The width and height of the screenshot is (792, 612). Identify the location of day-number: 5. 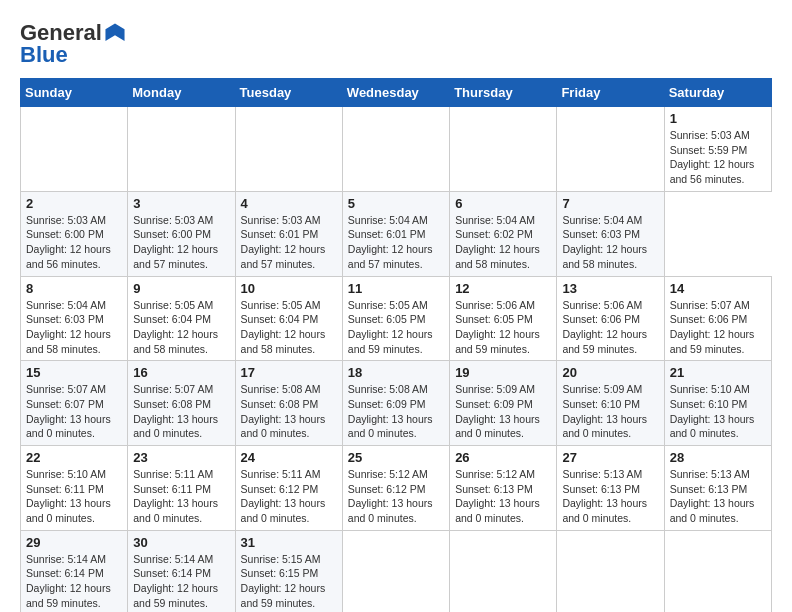
(396, 204).